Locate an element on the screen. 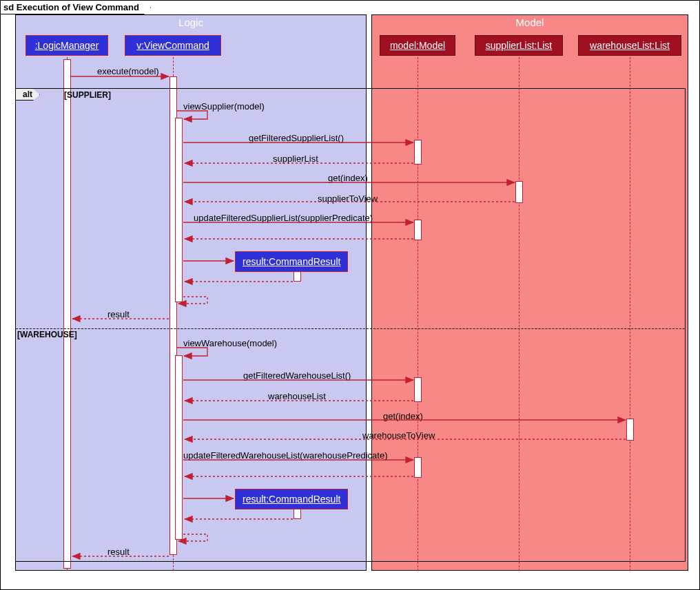  package-model-title: Model is located at coordinates (530, 22).